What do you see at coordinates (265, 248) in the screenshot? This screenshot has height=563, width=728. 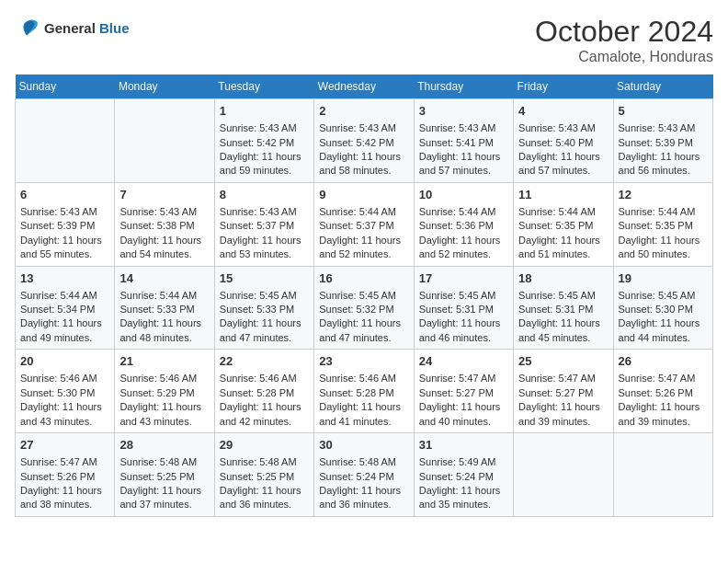 I see `daylight-text: Daylight: 11 hours and 53 minutes.` at bounding box center [265, 248].